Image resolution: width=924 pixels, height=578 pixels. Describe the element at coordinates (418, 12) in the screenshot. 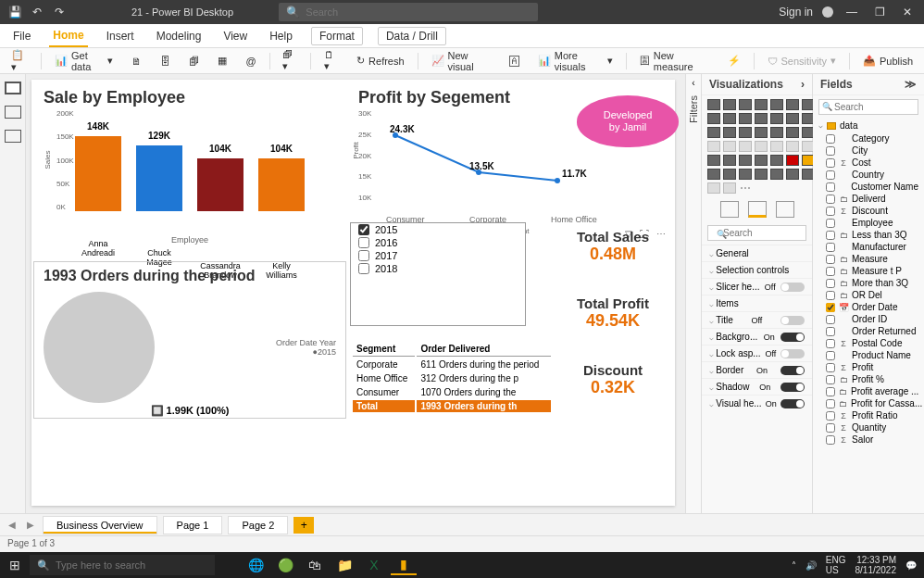

I see `tell-me-input` at that location.